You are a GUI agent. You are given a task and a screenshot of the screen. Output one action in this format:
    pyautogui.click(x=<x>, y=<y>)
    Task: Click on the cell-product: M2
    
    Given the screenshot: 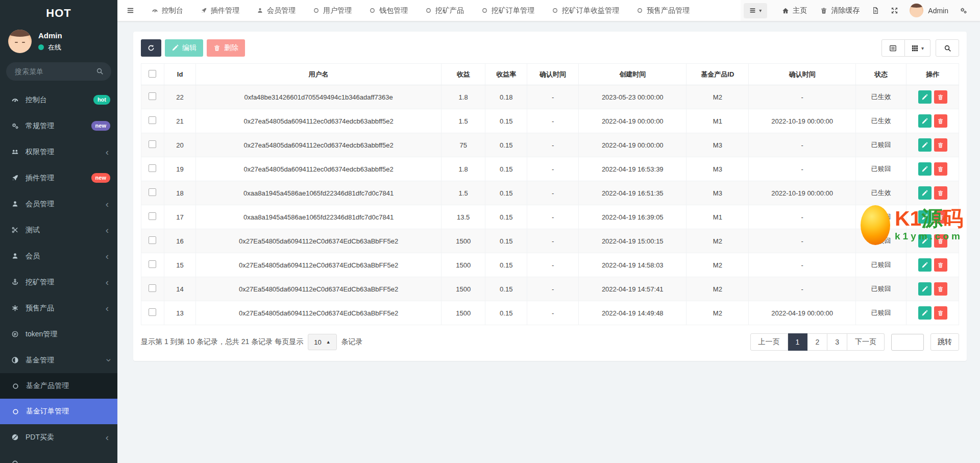 What is the action you would take?
    pyautogui.click(x=718, y=241)
    